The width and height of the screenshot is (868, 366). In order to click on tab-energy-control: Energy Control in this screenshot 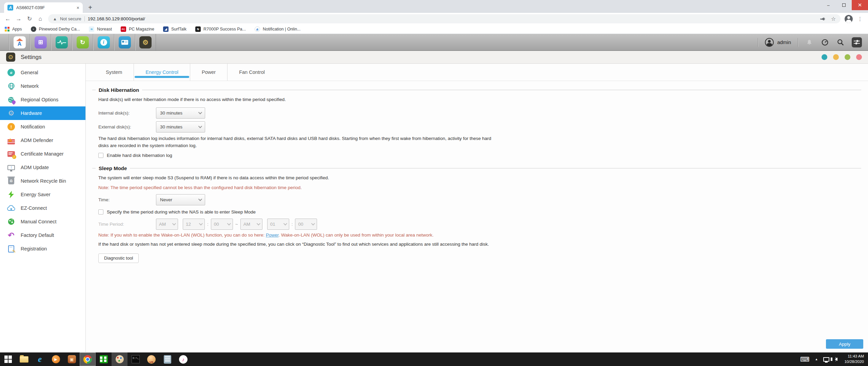, I will do `click(162, 72)`.